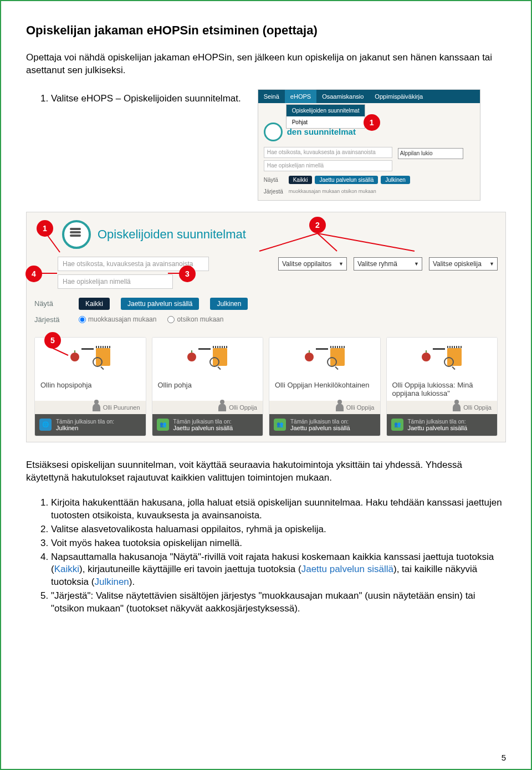  Describe the element at coordinates (332, 191) in the screenshot. I see `mini-sort-options: muokkausajan mukaan otsikon mukaan` at that location.